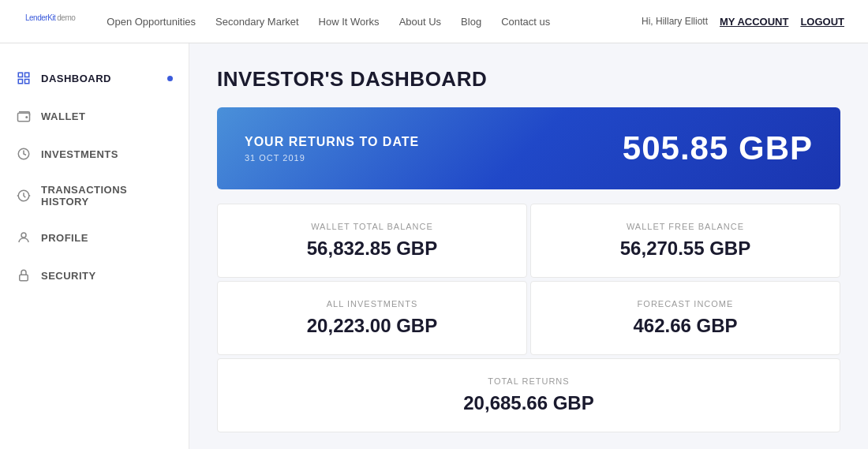 Image resolution: width=868 pixels, height=449 pixels. I want to click on nav-about-us: About Us, so click(420, 22).